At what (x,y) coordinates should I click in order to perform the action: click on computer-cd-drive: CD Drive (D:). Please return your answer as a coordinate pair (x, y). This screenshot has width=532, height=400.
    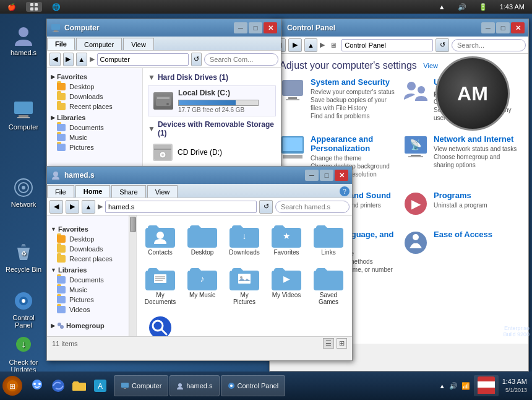
    Looking at the image, I should click on (212, 152).